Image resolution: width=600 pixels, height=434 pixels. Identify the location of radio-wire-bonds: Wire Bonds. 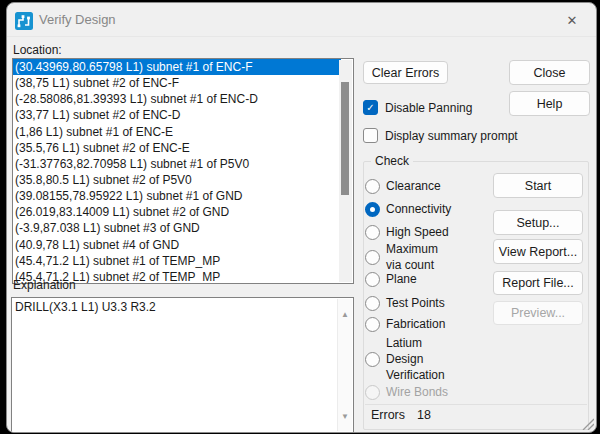
(406, 392).